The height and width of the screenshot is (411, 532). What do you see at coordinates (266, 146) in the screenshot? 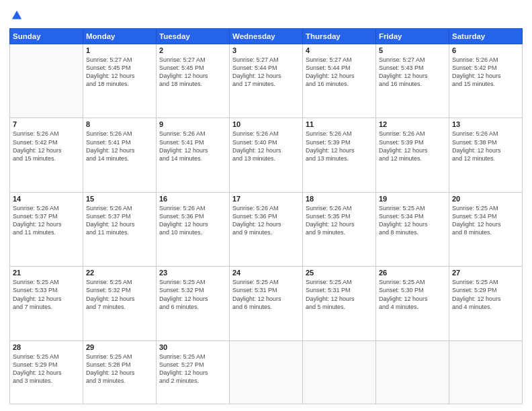
I see `day-info: Sunrise: 5:26 AM Sunset: 5:40 PM Dayligh…` at bounding box center [266, 146].